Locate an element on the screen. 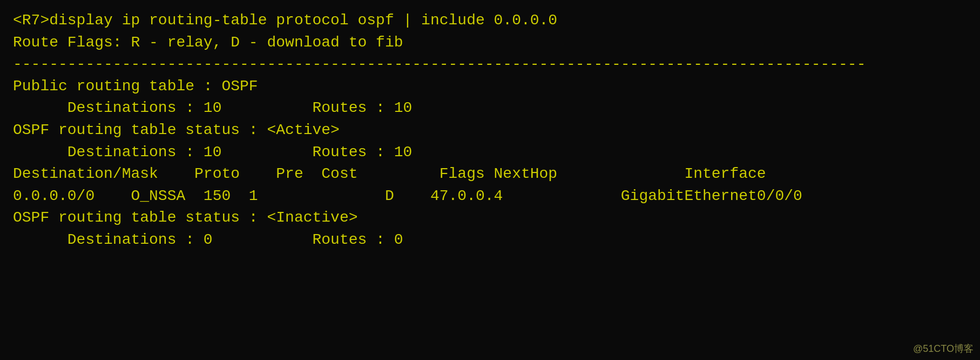  terminal-line-public-table: Public routing table : OSPF is located at coordinates (490, 86).